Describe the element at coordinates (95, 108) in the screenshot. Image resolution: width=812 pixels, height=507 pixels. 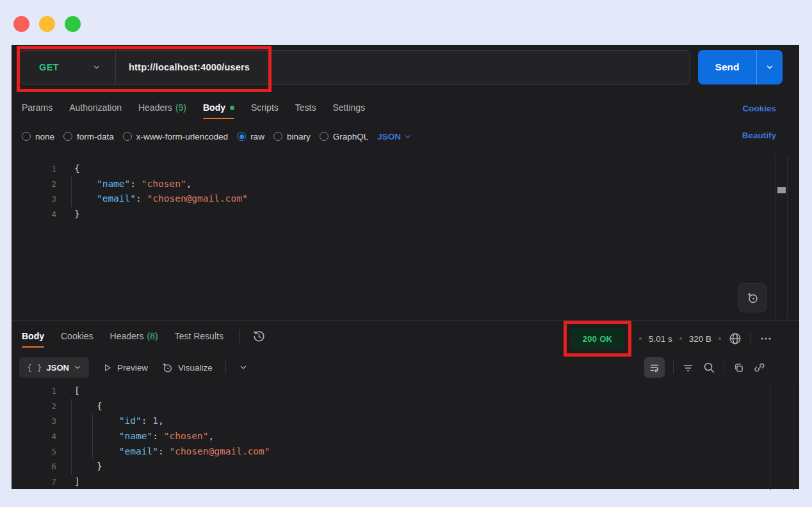
I see `request-tab-authorization: Authorization` at that location.